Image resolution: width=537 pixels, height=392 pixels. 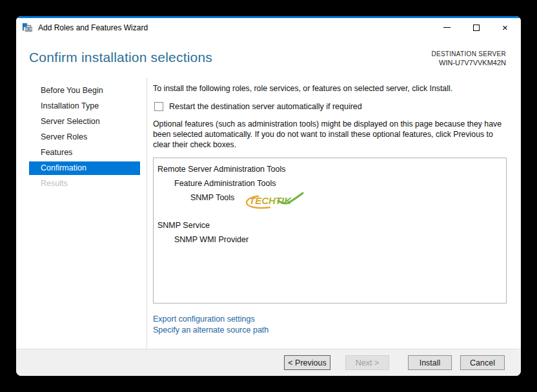 What do you see at coordinates (367, 363) in the screenshot?
I see `next-button: Next >` at bounding box center [367, 363].